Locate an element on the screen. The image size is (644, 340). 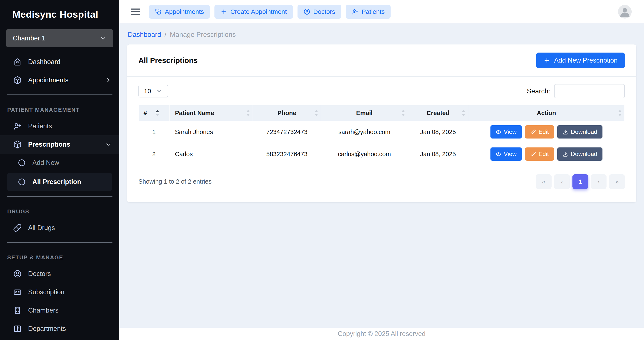
pagination-last-button: » is located at coordinates (617, 182).